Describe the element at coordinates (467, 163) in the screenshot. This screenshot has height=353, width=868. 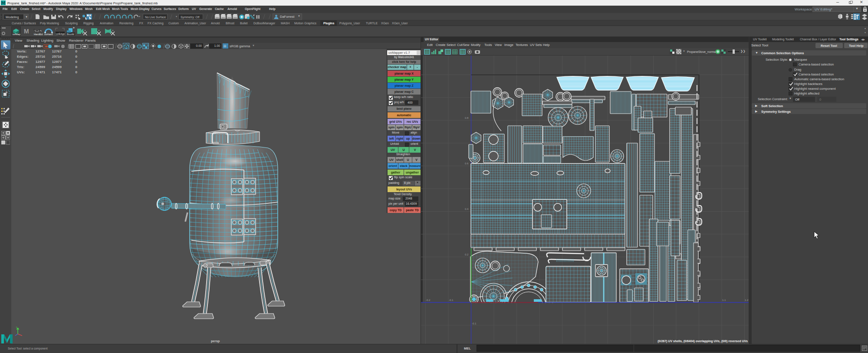
I see `svg-text: 0.6` at that location.